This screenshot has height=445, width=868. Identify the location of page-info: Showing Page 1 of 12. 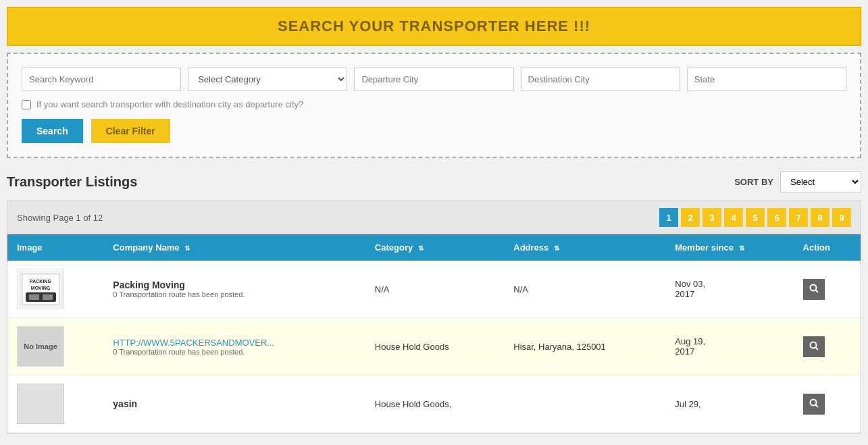
(59, 217).